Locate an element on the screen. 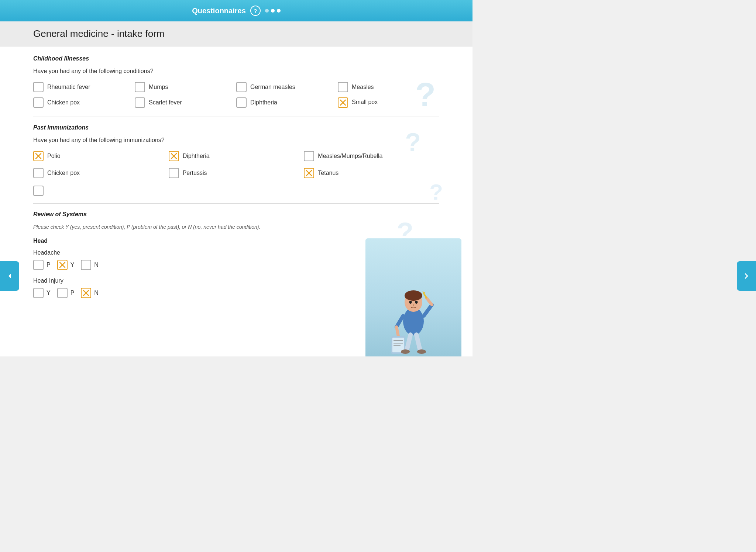 This screenshot has width=756, height=552. character-area is located at coordinates (413, 297).